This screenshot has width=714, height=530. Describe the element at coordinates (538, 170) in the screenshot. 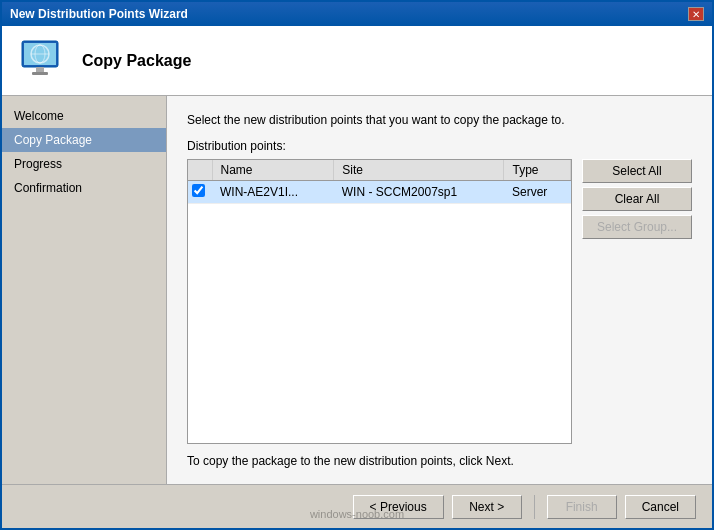

I see `col-type: Type` at that location.